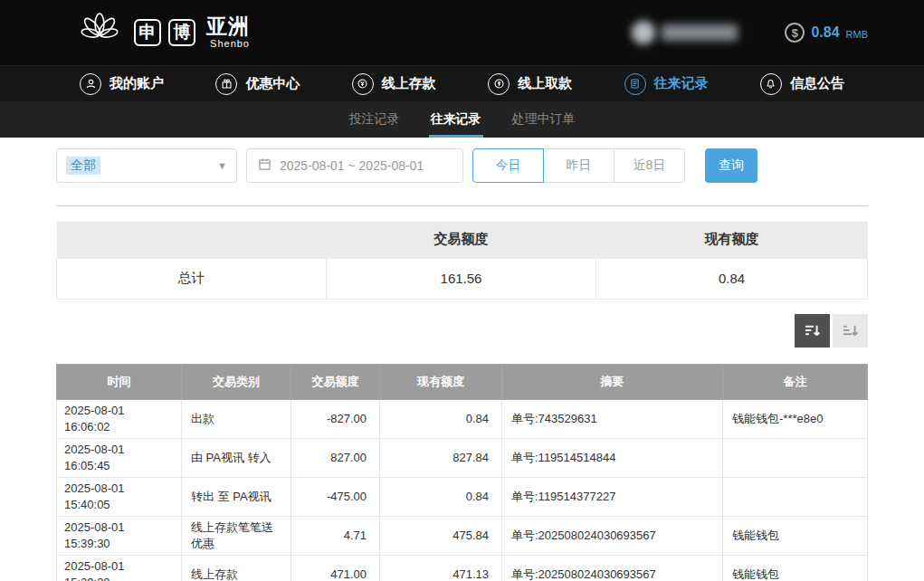 This screenshot has height=581, width=924. I want to click on summary-table: 交易额度 现有额度 总计 161.56 0.84, so click(462, 261).